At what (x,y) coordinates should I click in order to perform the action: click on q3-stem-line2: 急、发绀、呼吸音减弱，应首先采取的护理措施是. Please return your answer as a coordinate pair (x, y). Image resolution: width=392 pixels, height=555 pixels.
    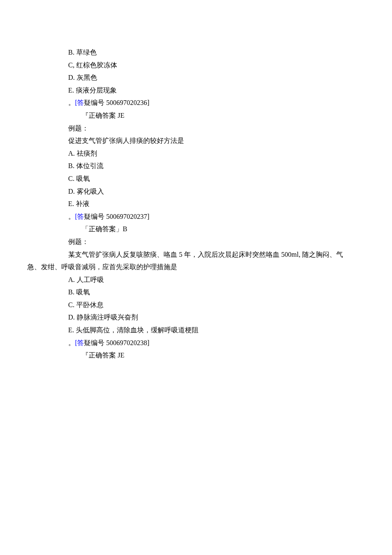
    Looking at the image, I should click on (196, 267).